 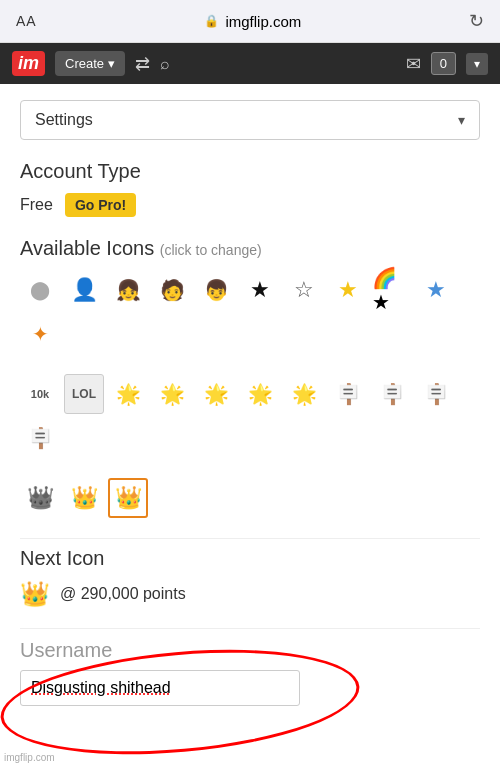 What do you see at coordinates (216, 290) in the screenshot?
I see `icon-person-blue: 👦` at bounding box center [216, 290].